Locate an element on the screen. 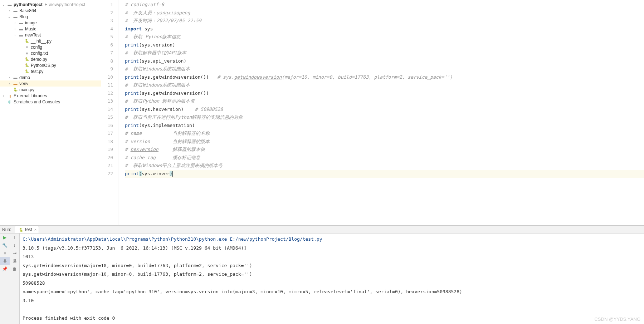  tree-item-main-py: ›🐍main.py is located at coordinates (50, 89).